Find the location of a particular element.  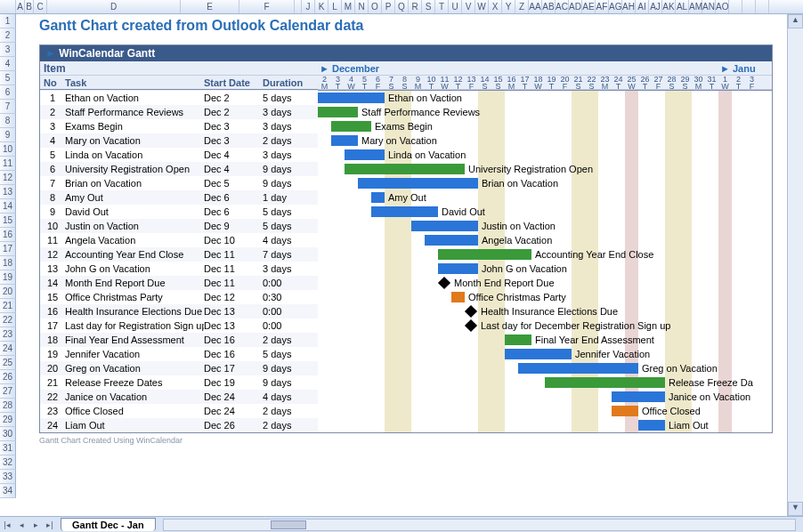

col-header-cell: AJ is located at coordinates (655, 7).